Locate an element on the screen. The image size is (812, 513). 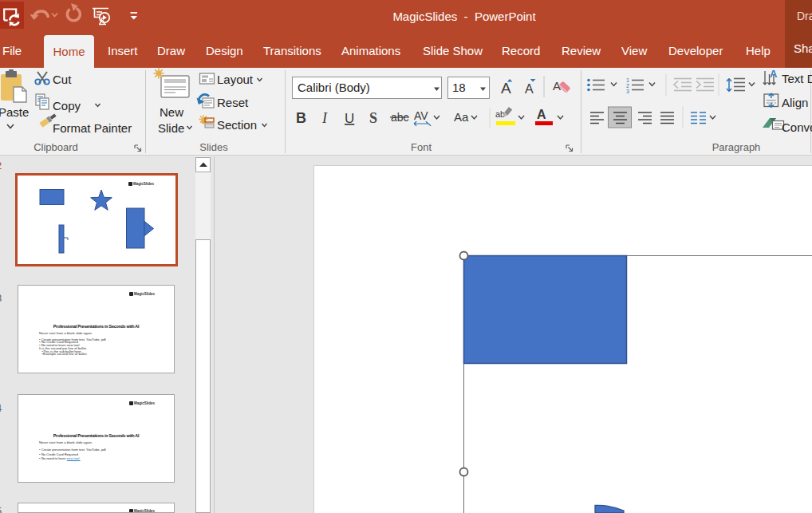
svg-text: S is located at coordinates (373, 118).